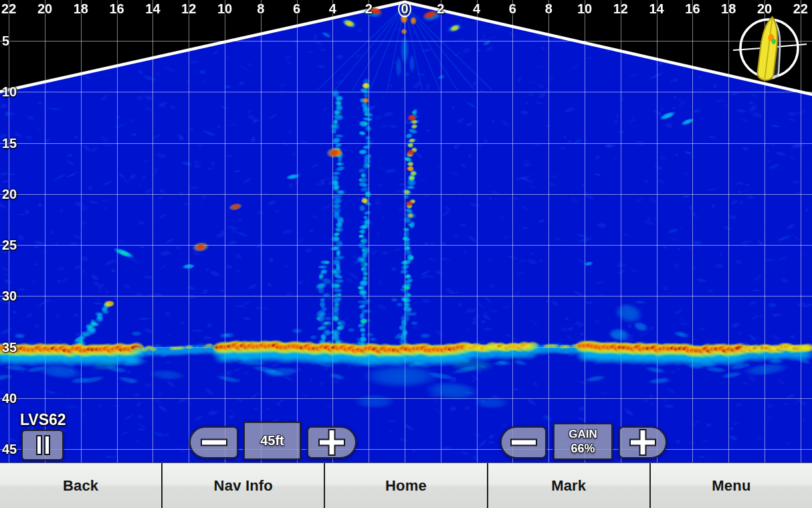 The width and height of the screenshot is (812, 508). I want to click on gain-value-display: GAIN 66%, so click(583, 442).